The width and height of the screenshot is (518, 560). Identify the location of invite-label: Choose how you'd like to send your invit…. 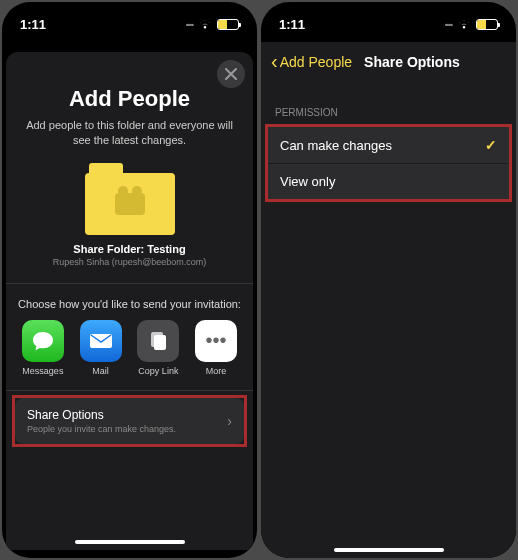
(130, 304).